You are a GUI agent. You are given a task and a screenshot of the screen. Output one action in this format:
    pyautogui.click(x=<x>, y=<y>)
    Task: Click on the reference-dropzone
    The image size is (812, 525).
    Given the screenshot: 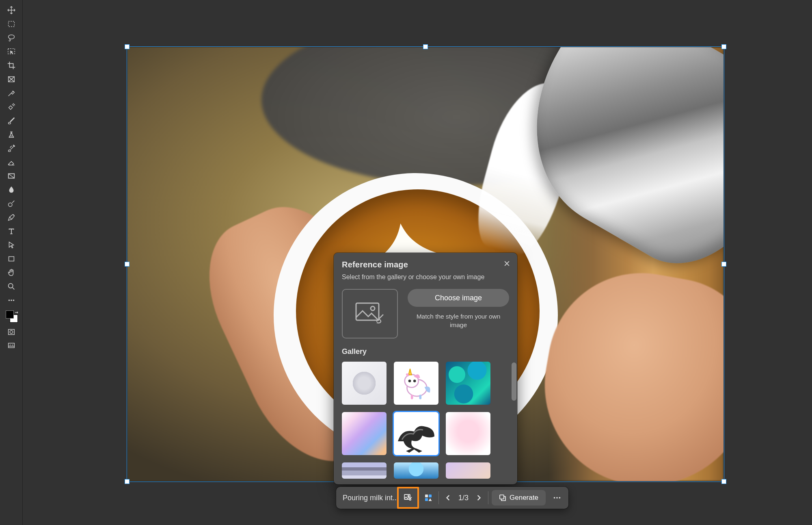 What is the action you would take?
    pyautogui.click(x=370, y=314)
    